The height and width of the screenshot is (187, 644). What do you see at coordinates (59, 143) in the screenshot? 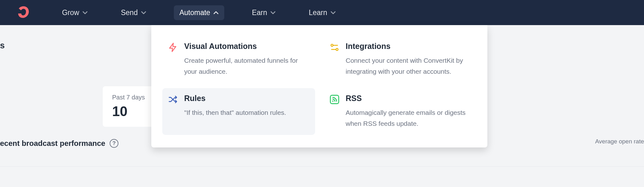
I see `broadcast-heading: ecent broadcast performance ?` at bounding box center [59, 143].